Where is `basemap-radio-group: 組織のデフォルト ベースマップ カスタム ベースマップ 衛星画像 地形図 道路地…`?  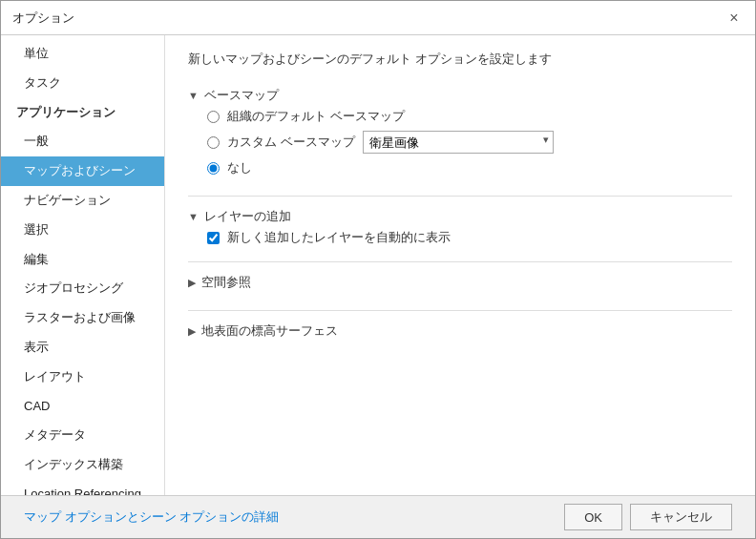
basemap-radio-group: 組織のデフォルト ベースマップ カスタム ベースマップ 衛星画像 地形図 道路地… is located at coordinates (470, 142).